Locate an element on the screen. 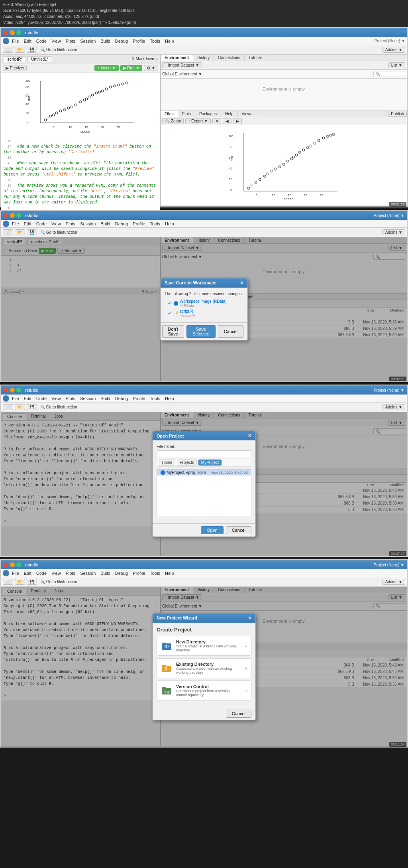 The image size is (408, 868). menu-tools-2: Tools is located at coordinates (155, 224).